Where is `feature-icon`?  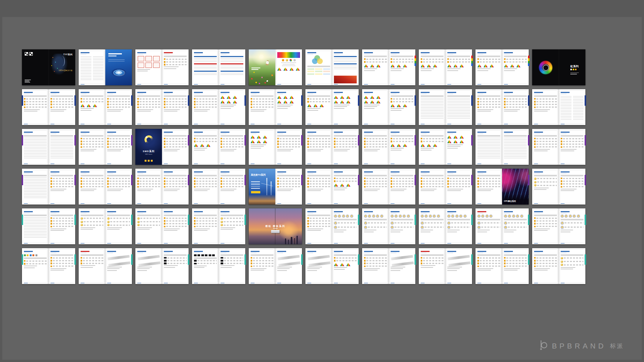 feature-icon is located at coordinates (295, 60).